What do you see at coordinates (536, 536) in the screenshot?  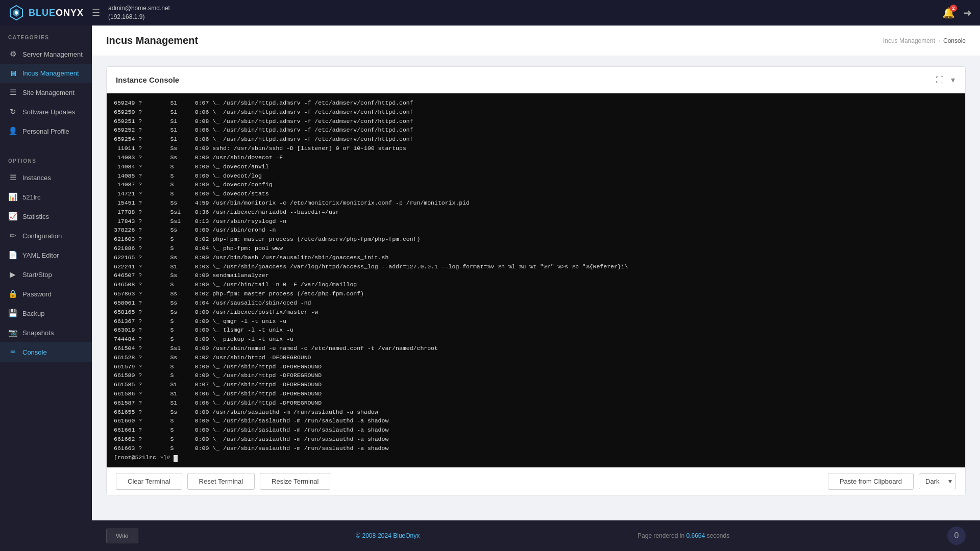 I see `footer: Wiki © 2008-2024 BlueOnyx Page rendered …` at bounding box center [536, 536].